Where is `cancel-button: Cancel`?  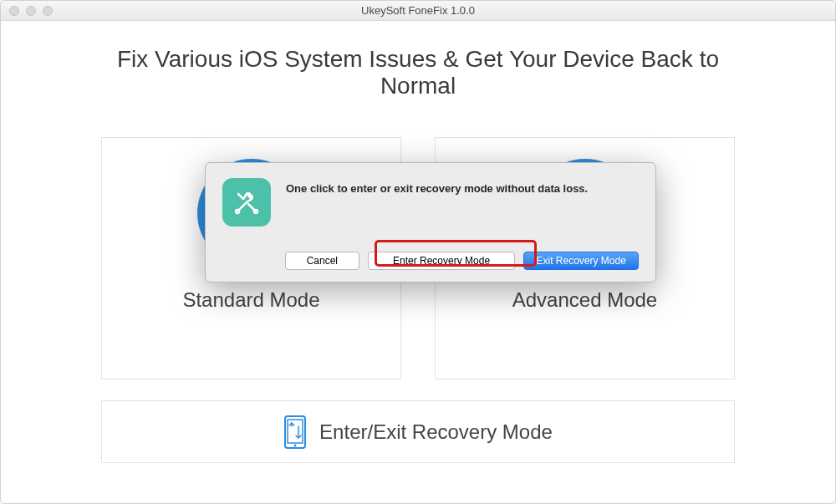 cancel-button: Cancel is located at coordinates (323, 261).